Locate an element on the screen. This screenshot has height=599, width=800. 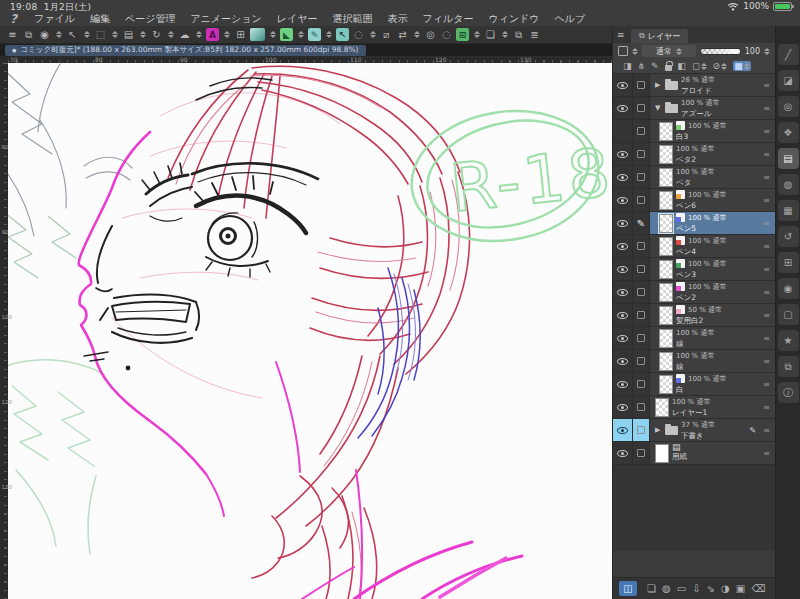
document-tab: ● コミック8[復元]* (188.00 x 263.00mm 製本サイズ:B5… is located at coordinates (186, 50).